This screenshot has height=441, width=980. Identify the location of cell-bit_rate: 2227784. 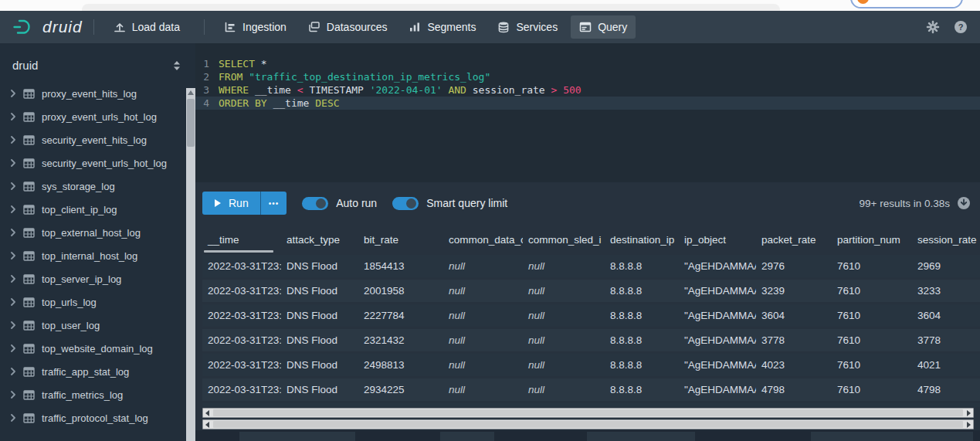
(401, 315).